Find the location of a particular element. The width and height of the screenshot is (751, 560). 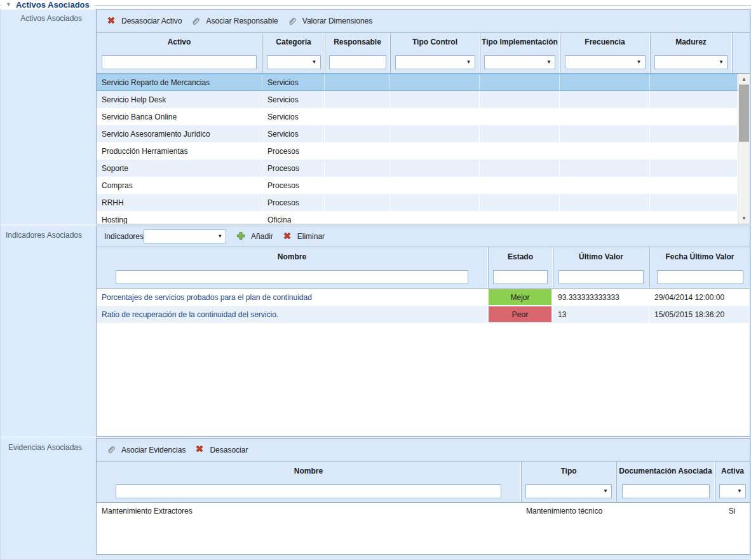

eliminar-button: Eliminar is located at coordinates (304, 236).